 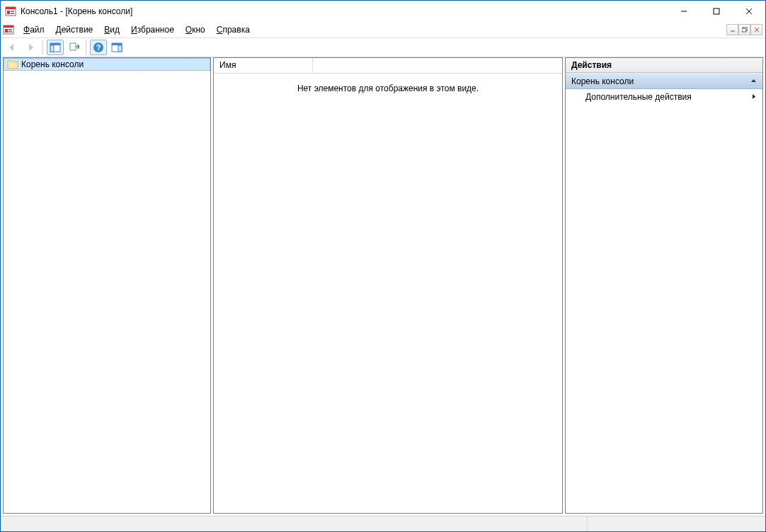 What do you see at coordinates (745, 30) in the screenshot?
I see `mdi-controls` at bounding box center [745, 30].